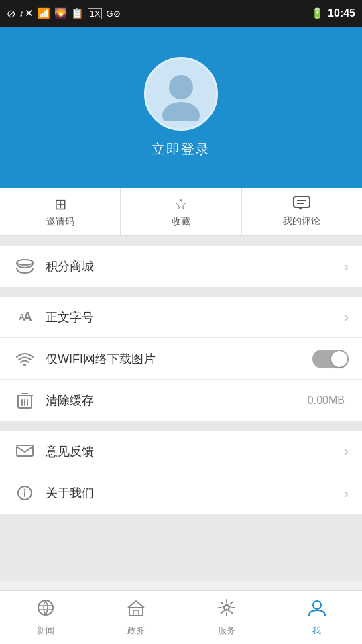 The height and width of the screenshot is (644, 362). Describe the element at coordinates (346, 267) in the screenshot. I see `points-mall-chevron: ›` at that location.